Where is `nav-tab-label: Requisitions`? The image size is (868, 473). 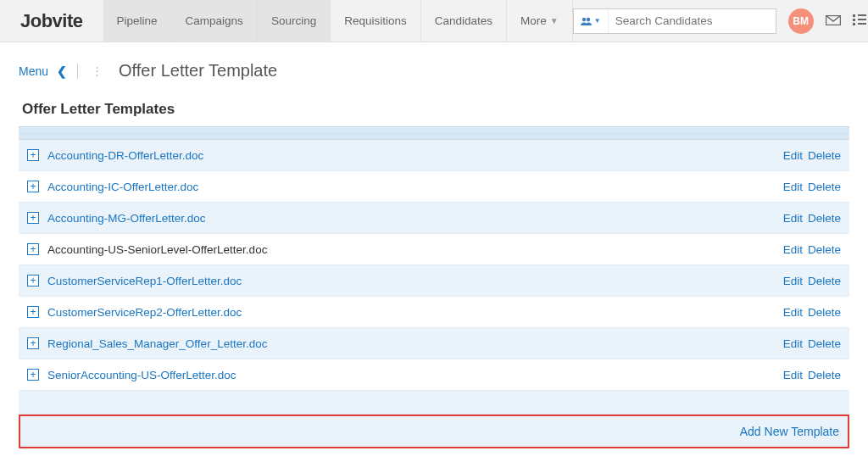
nav-tab-label: Requisitions is located at coordinates (376, 20).